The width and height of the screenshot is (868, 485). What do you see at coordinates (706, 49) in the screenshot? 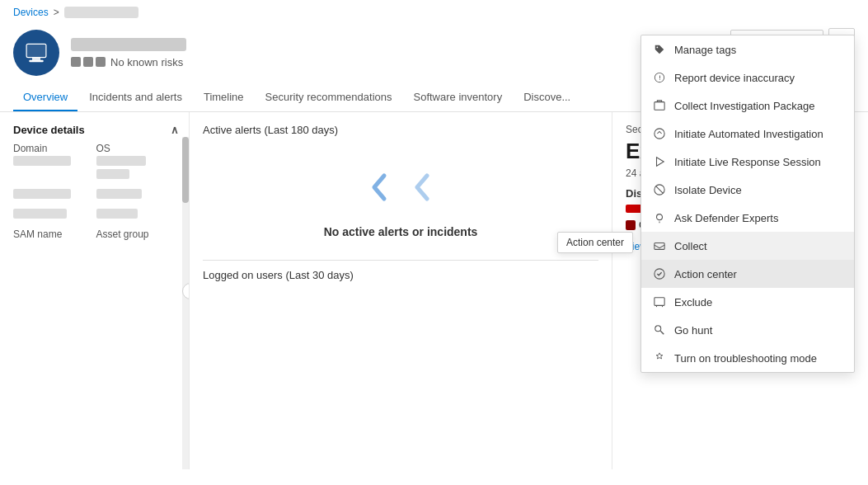
I see `manage-tags-label: Manage tags` at bounding box center [706, 49].